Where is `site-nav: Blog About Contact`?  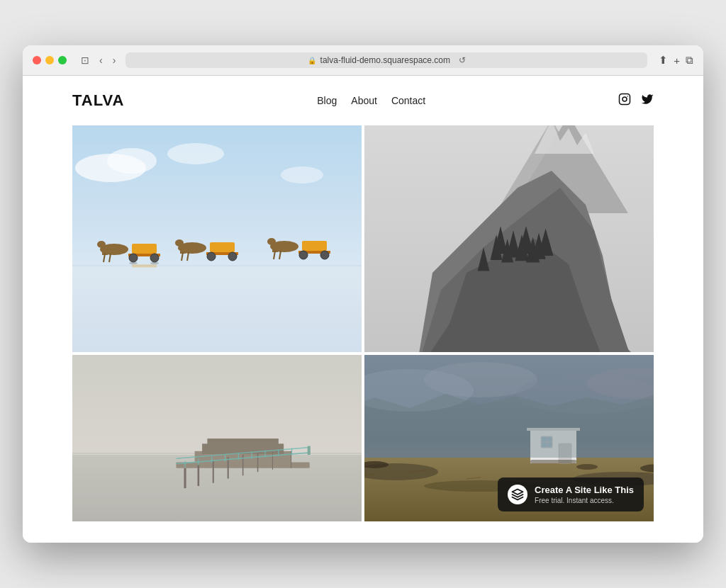
site-nav: Blog About Contact is located at coordinates (372, 101).